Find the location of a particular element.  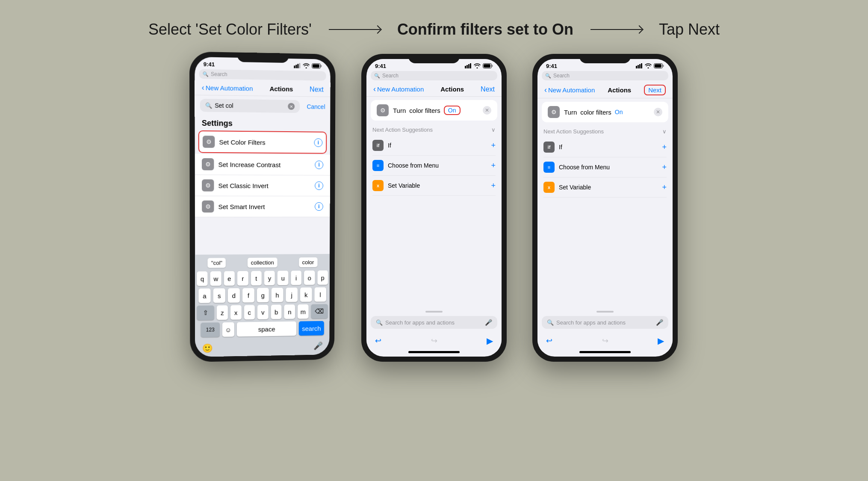

suggestion-menu-3: ≡ Choose from Menu + is located at coordinates (605, 168).